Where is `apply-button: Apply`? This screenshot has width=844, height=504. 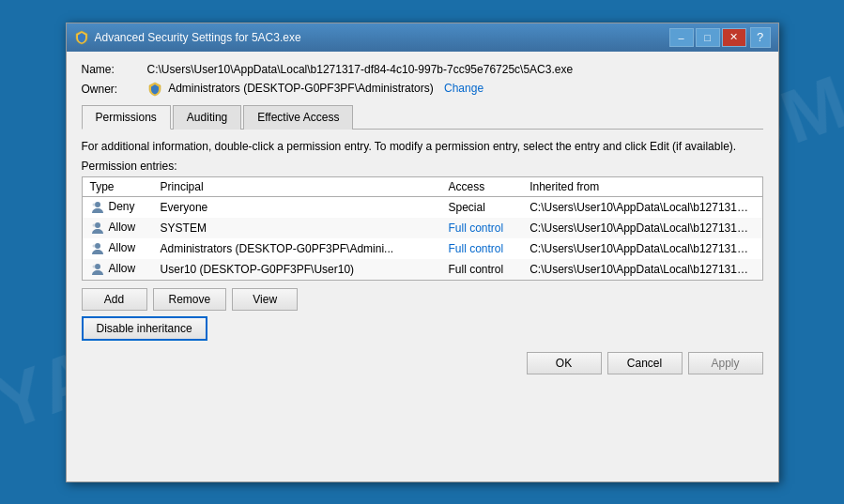 apply-button: Apply is located at coordinates (726, 363).